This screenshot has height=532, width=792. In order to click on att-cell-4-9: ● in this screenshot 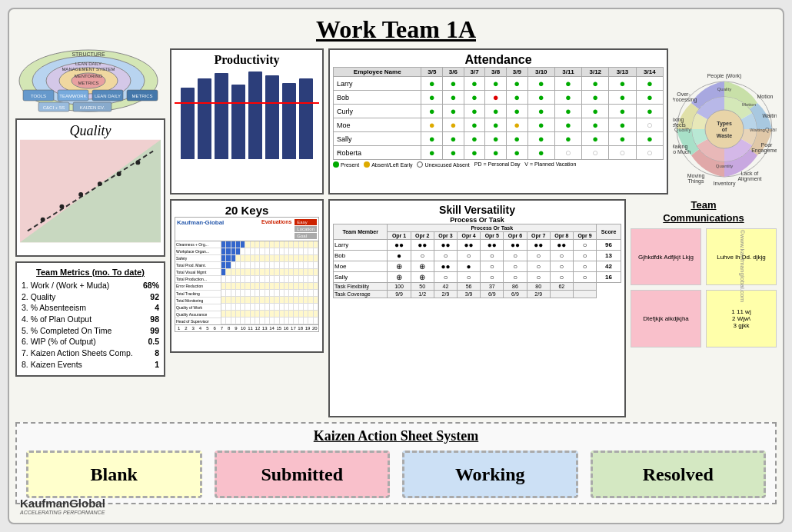, I will do `click(649, 139)`.